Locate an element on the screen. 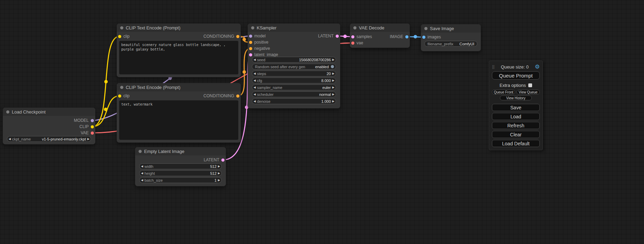  widget-batch-size: ◀ batch_size 1 ▶ is located at coordinates (180, 180).